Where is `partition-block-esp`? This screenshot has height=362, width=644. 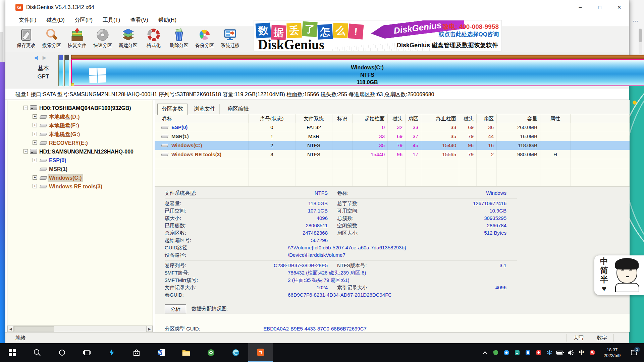 partition-block-esp is located at coordinates (61, 70).